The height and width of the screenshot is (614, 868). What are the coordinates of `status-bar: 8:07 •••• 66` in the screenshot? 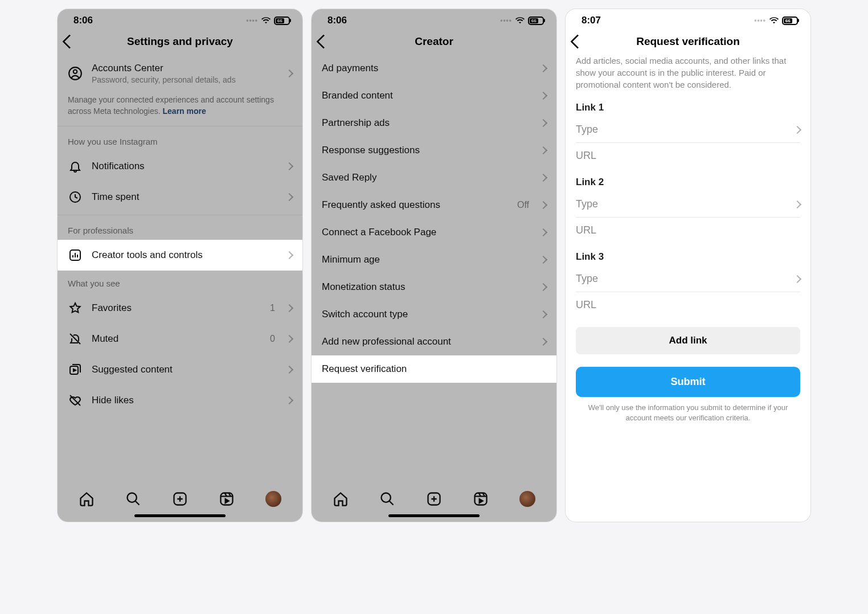 It's located at (688, 19).